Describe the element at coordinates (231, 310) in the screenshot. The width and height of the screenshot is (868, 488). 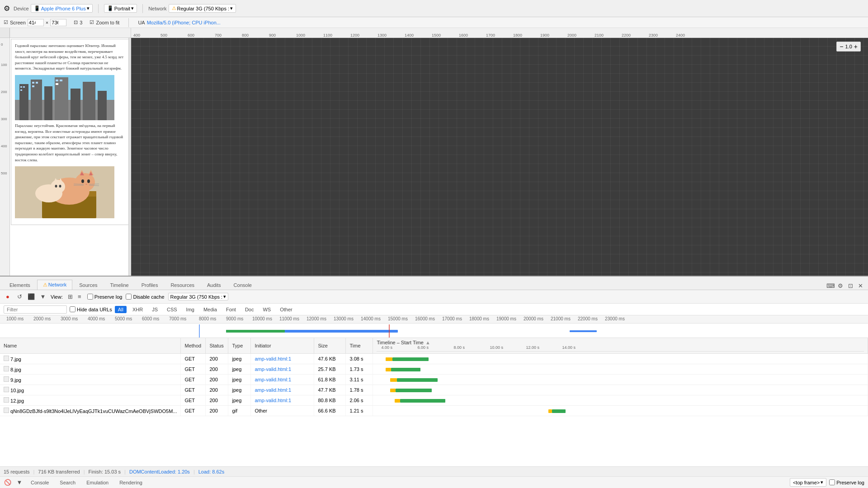
I see `filter-font-button: Font` at that location.